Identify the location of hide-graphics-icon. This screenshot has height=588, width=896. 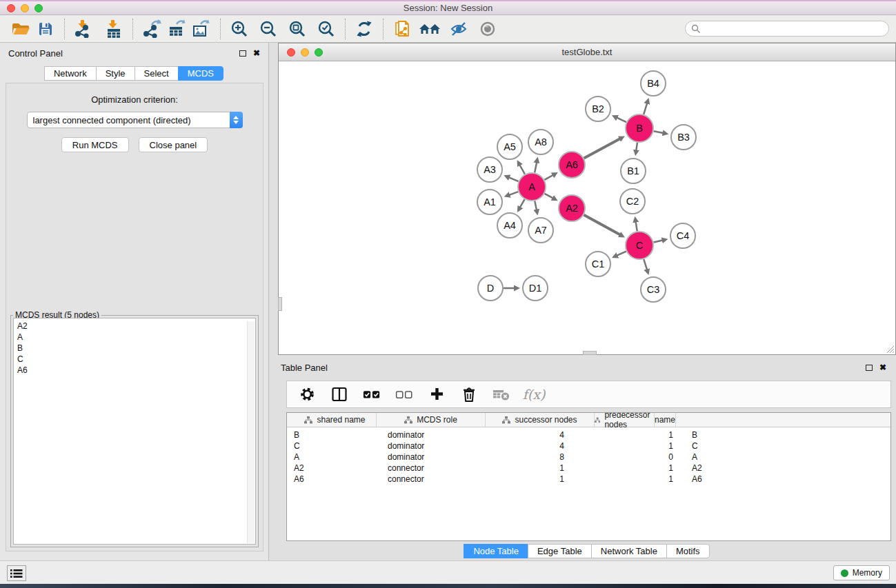
(459, 29).